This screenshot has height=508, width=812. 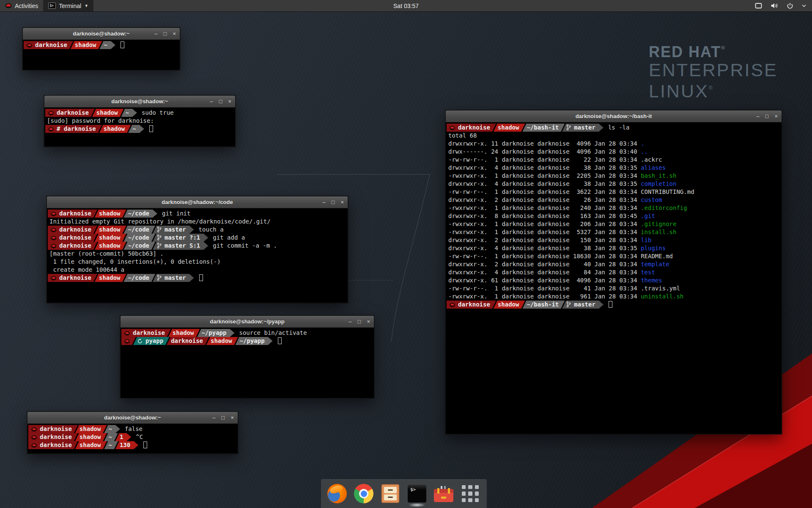 I want to click on terminal-output-text: total 68, so click(x=462, y=135).